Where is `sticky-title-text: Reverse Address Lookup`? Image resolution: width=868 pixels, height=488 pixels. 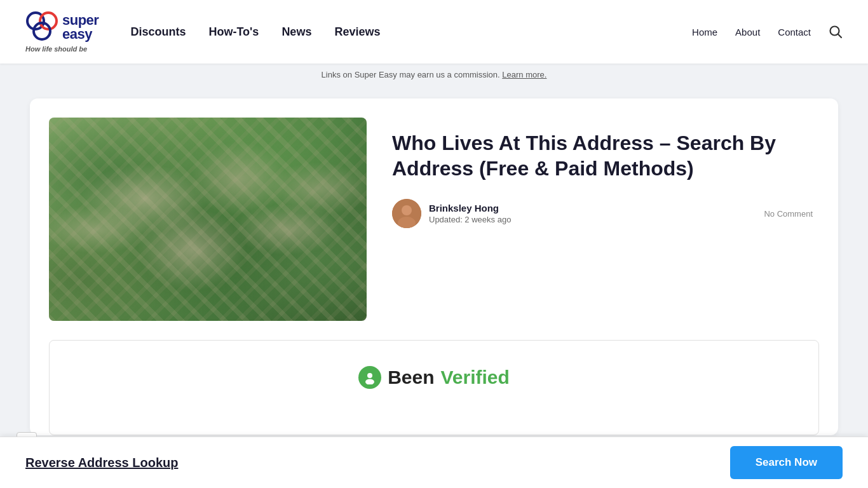 sticky-title-text: Reverse Address Lookup is located at coordinates (102, 463).